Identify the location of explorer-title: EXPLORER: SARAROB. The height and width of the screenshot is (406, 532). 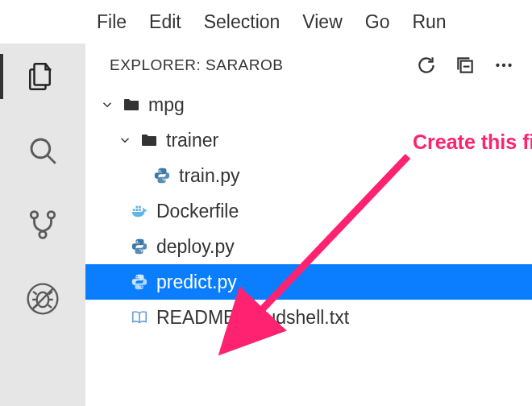
(259, 65).